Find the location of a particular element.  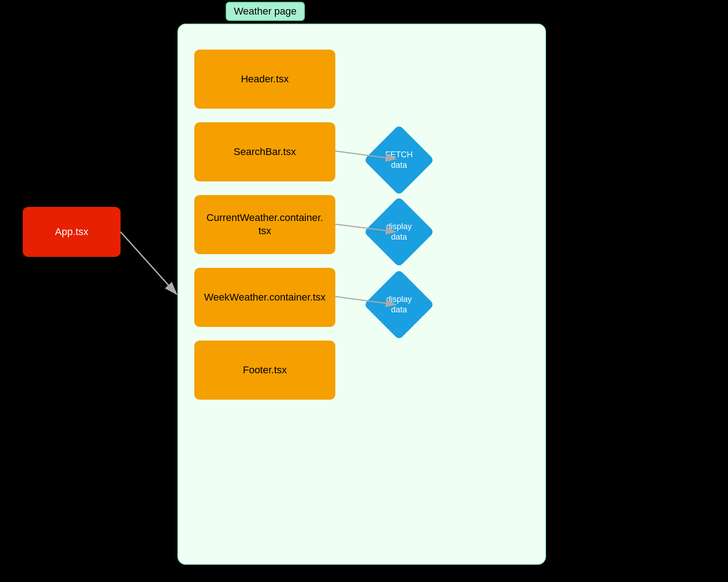

fetch-data-diamond: FETCH data is located at coordinates (399, 160).